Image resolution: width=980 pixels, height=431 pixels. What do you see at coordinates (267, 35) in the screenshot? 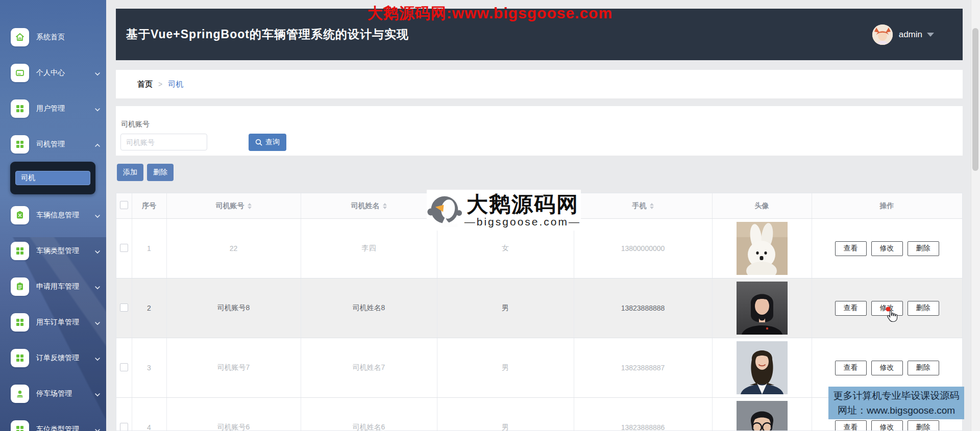
I see `page-title: 基于Vue+SpringBoot的车辆管理系统的设计与实现` at bounding box center [267, 35].